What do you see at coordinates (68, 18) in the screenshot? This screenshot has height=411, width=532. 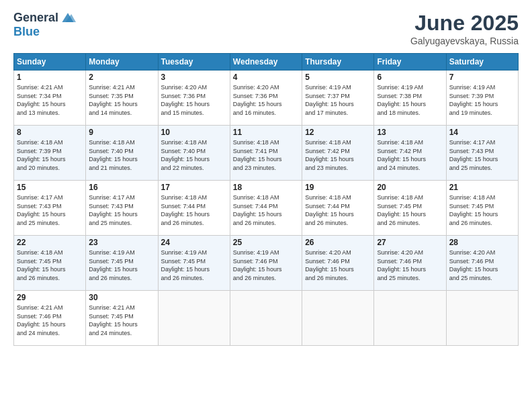 I see `logo-icon` at bounding box center [68, 18].